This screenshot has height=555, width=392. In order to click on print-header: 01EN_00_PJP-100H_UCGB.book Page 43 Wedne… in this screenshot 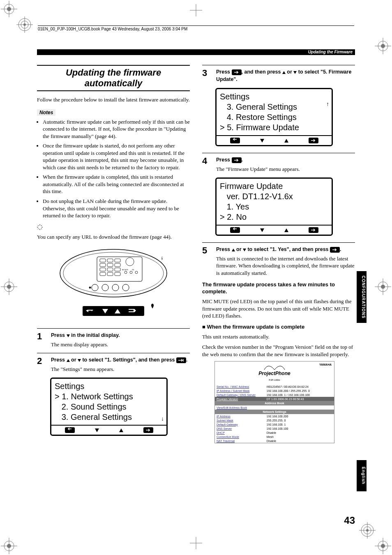, I will do `click(196, 28)`.